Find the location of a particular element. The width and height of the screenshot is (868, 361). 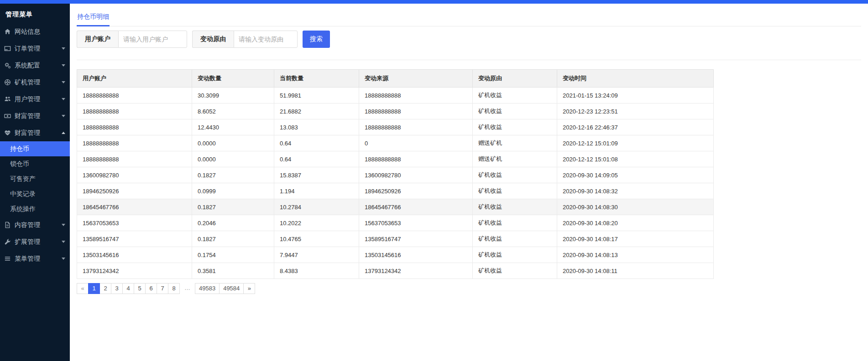

page-button: 4 is located at coordinates (128, 289).